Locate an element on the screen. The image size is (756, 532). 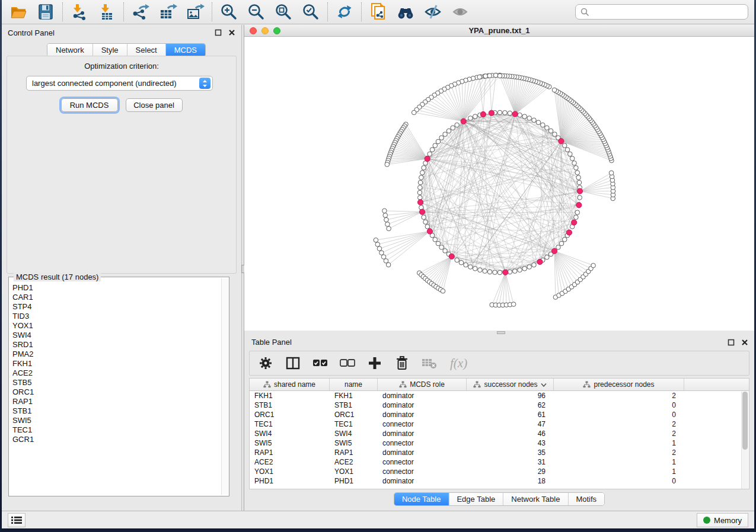
result-scrollbar is located at coordinates (225, 386).